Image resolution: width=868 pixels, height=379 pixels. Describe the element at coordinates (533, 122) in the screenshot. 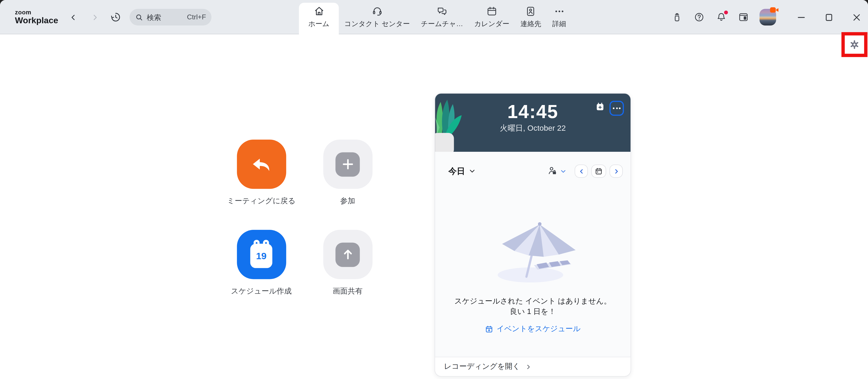

I see `clock-card: 14:45 火曜日, October 22` at that location.